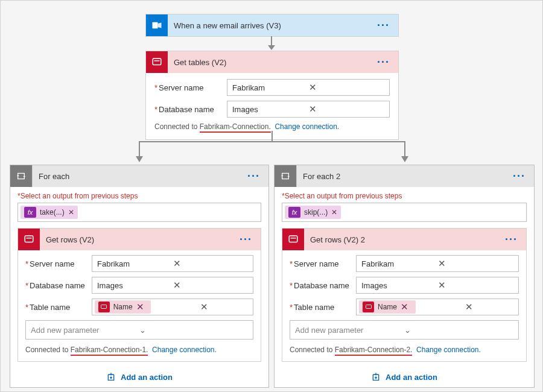  What do you see at coordinates (157, 25) in the screenshot?
I see `outlook-icon` at bounding box center [157, 25].